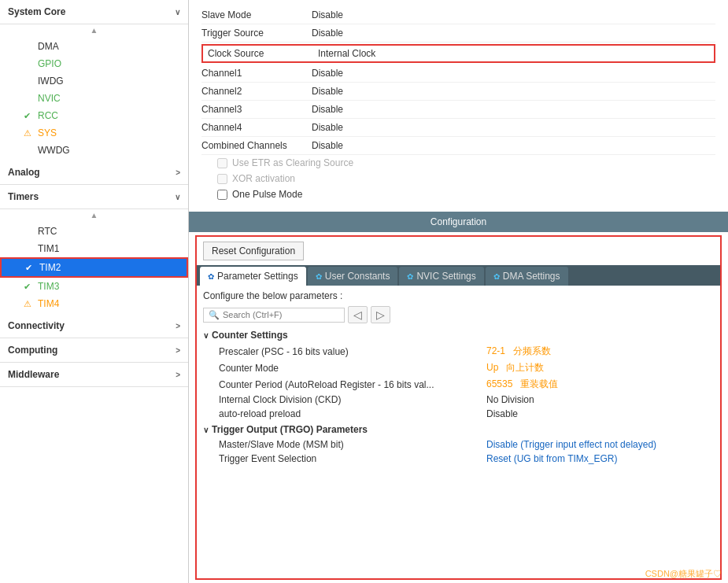 The width and height of the screenshot is (728, 583). Describe the element at coordinates (513, 127) in the screenshot. I see `channel4-value: Disable` at that location.